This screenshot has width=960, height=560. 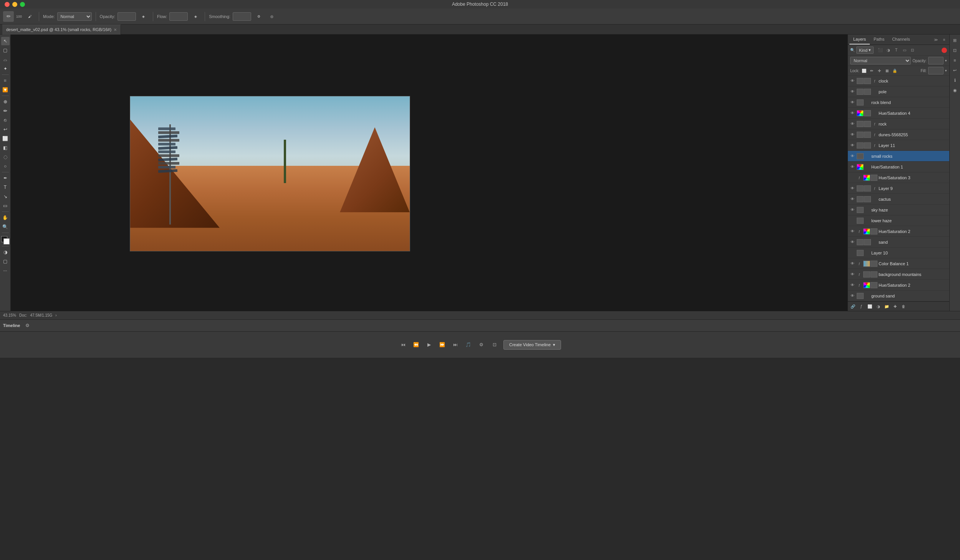 I want to click on fill-input: 100%, so click(x=936, y=71).